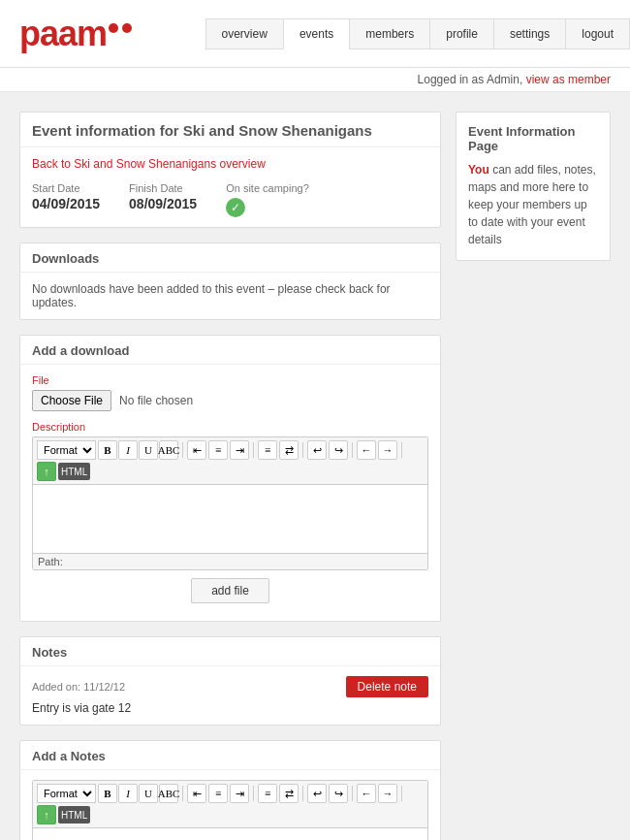 Image resolution: width=630 pixels, height=840 pixels. I want to click on downloads-body: No downloads have been added to this eve…, so click(231, 296).